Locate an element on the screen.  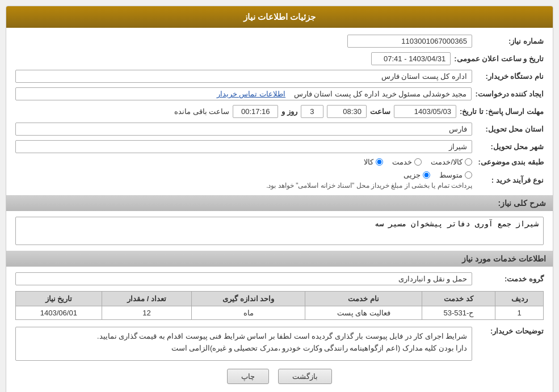
cell-row: 1 is located at coordinates (520, 313).